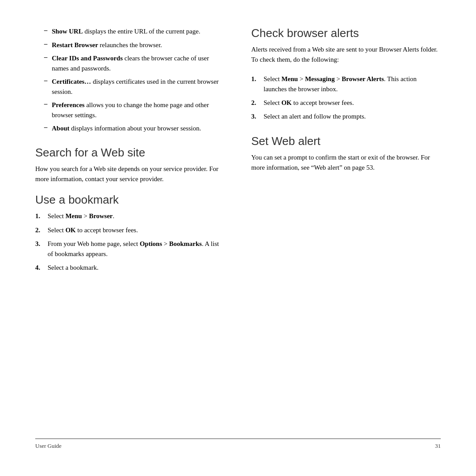 The width and height of the screenshot is (476, 476). What do you see at coordinates (61, 128) in the screenshot?
I see `bold-about: About` at bounding box center [61, 128].